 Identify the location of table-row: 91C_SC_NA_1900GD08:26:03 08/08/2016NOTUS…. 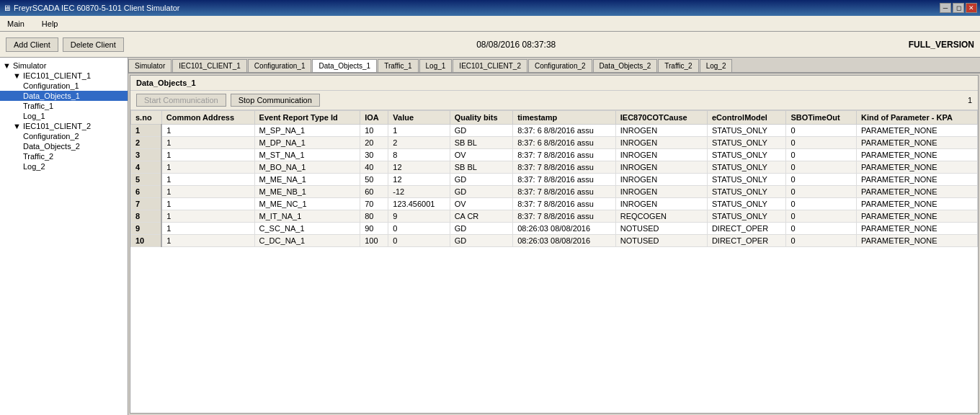
(555, 229).